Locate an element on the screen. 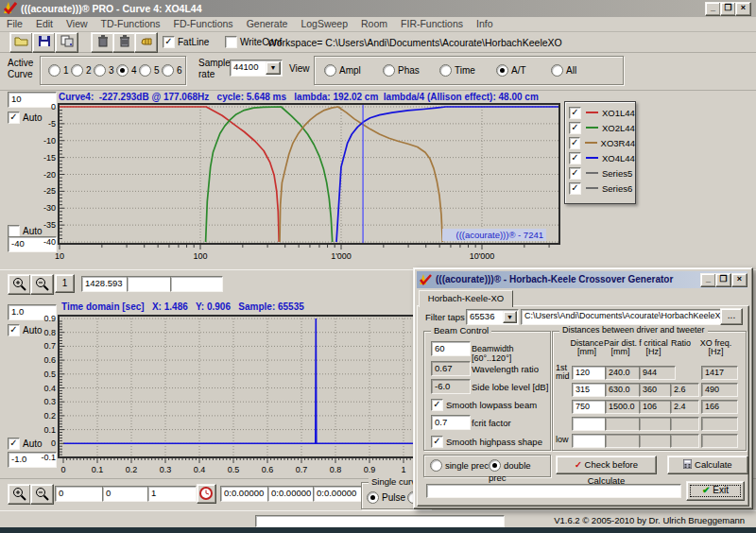  legend-item-xo1l44: ✓XO1L44 is located at coordinates (600, 112).